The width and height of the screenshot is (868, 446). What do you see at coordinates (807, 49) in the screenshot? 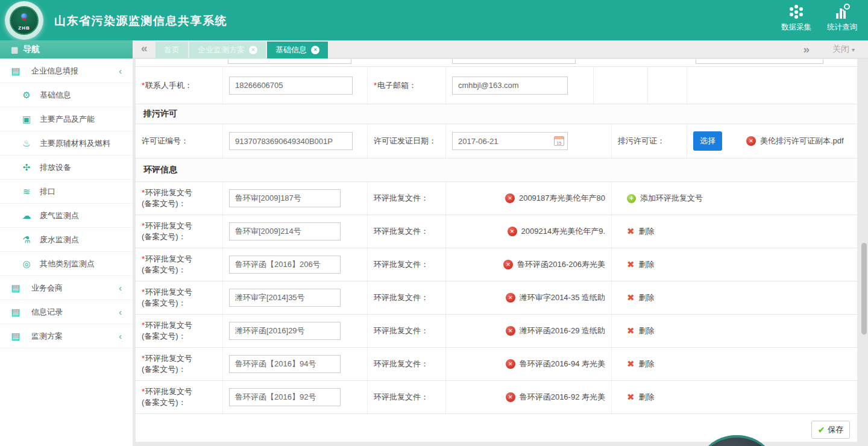
I see `tabs-scroll-right-icon: »` at bounding box center [807, 49].